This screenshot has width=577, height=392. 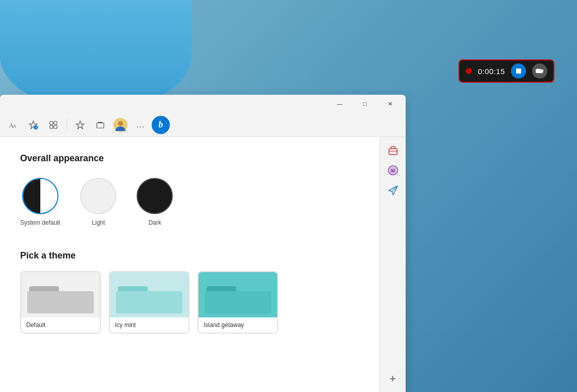 What do you see at coordinates (365, 104) in the screenshot?
I see `maximize-button: □` at bounding box center [365, 104].